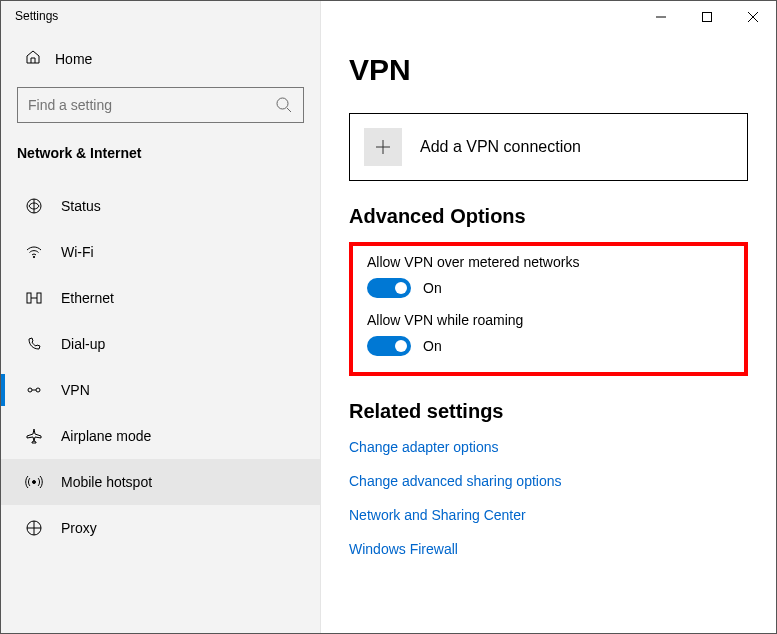  I want to click on ethernet-icon, so click(34, 298).